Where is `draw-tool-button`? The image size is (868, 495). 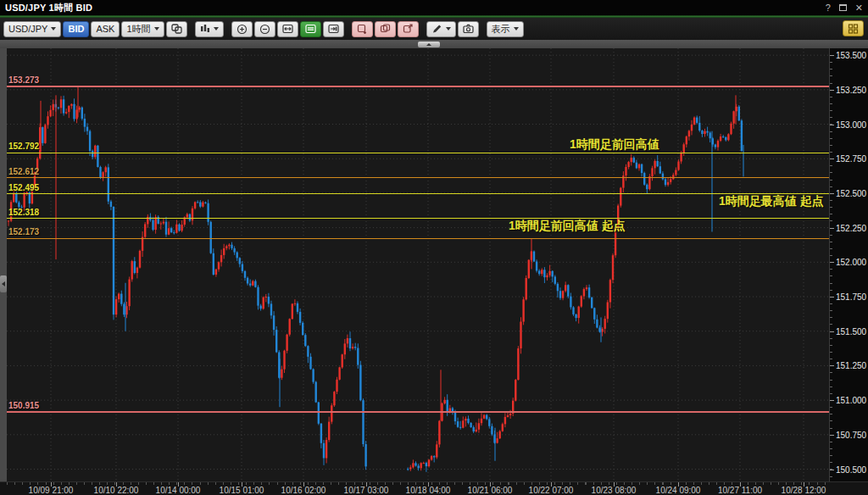
draw-tool-button is located at coordinates (441, 29).